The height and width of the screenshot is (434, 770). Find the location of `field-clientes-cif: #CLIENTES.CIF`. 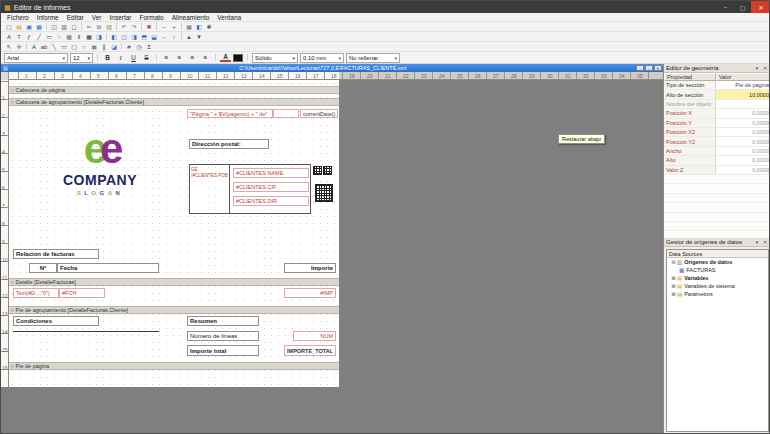

field-clientes-cif: #CLIENTES.CIF is located at coordinates (271, 187).